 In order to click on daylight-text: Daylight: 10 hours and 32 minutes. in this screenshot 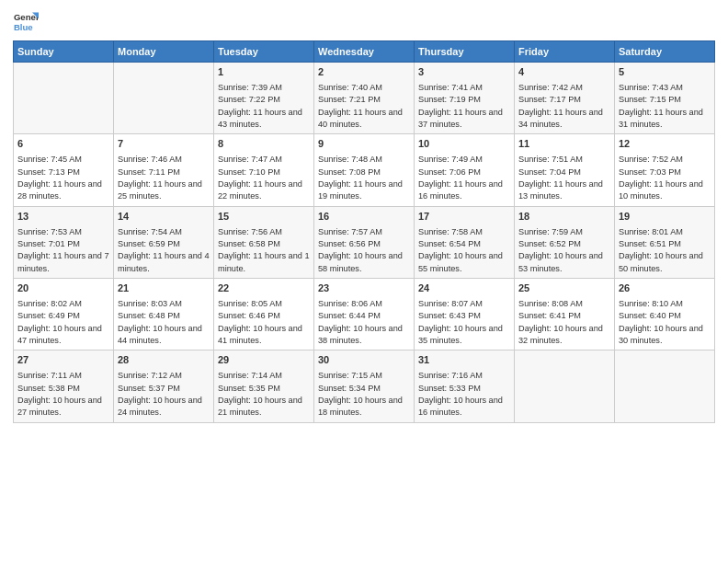, I will do `click(561, 335)`.